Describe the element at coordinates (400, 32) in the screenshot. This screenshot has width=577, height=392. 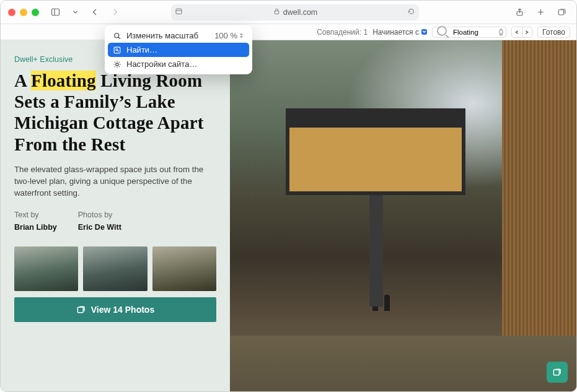
I see `find-mode-selector: Начинается с` at that location.